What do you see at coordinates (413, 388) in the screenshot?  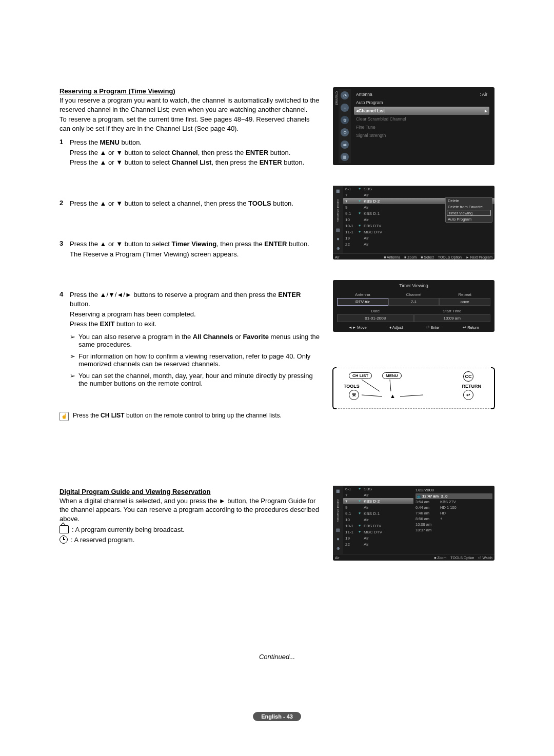 I see `remote-diagram: CH LIST MENU CC TOOLS RETURN ⚒ ↩ ▲` at bounding box center [413, 388].